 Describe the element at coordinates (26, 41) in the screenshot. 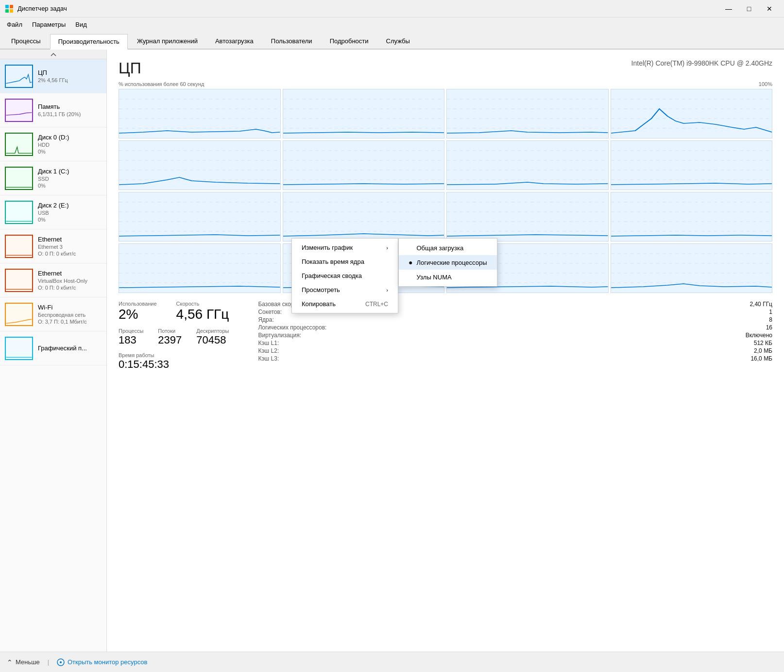

I see `tab-processes: Процессы` at that location.